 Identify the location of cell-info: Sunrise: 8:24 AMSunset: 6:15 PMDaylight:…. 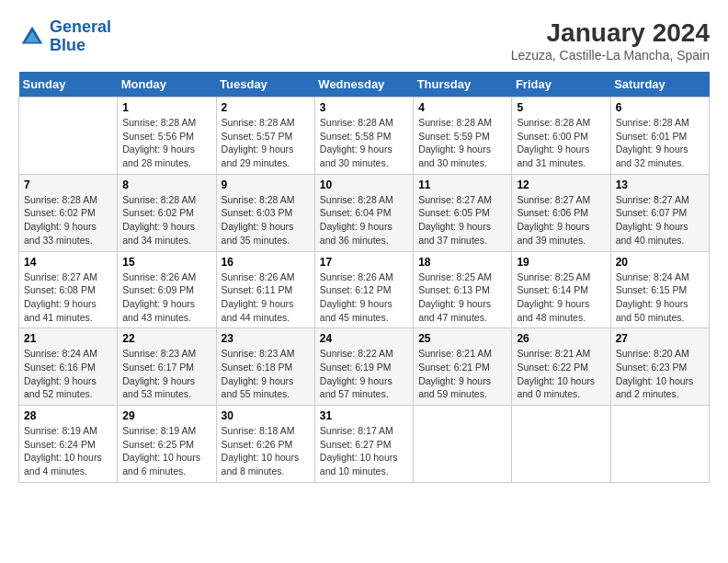
(660, 298).